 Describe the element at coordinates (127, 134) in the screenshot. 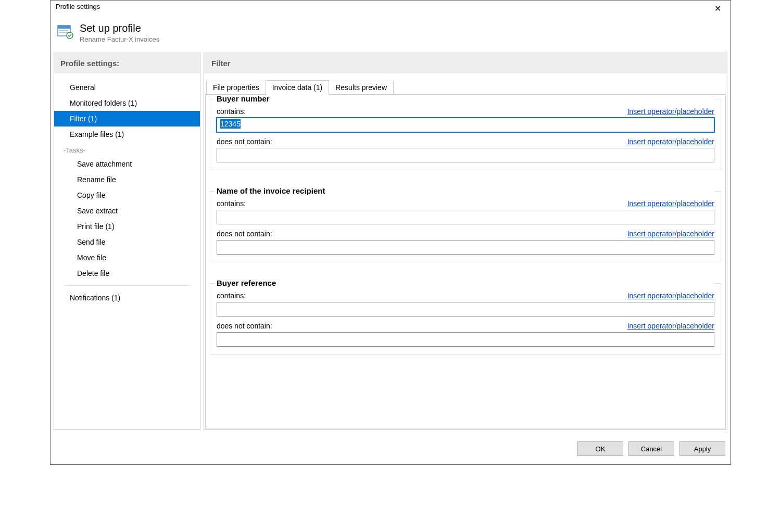

I see `sidebar-item-example-files: Example files (1)` at that location.